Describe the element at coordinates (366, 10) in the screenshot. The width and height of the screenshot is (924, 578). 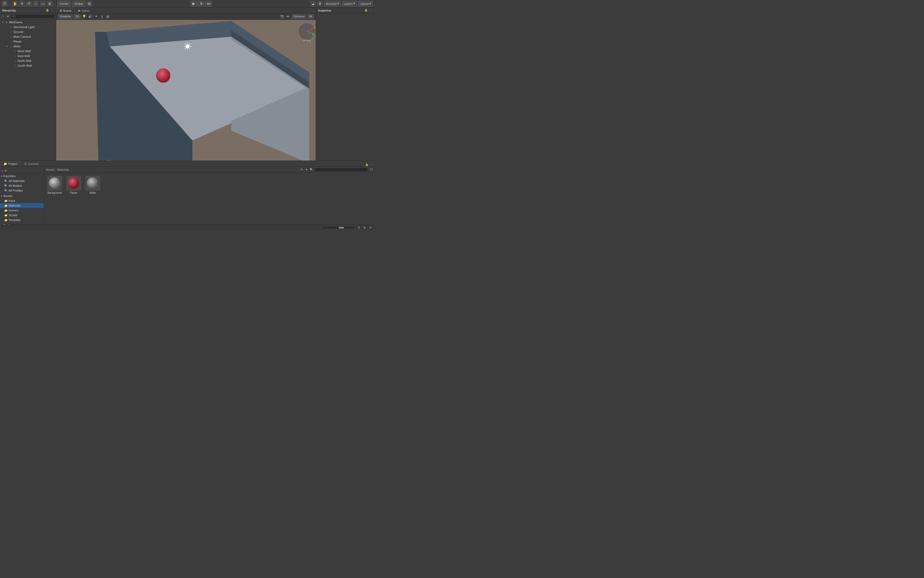
I see `inspector-lock-icon: 🔒` at that location.